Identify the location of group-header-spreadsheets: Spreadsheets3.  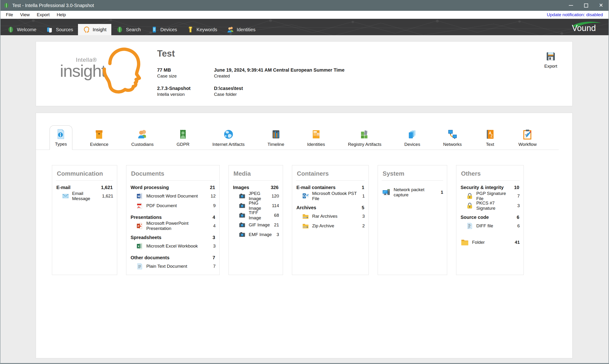
(173, 238).